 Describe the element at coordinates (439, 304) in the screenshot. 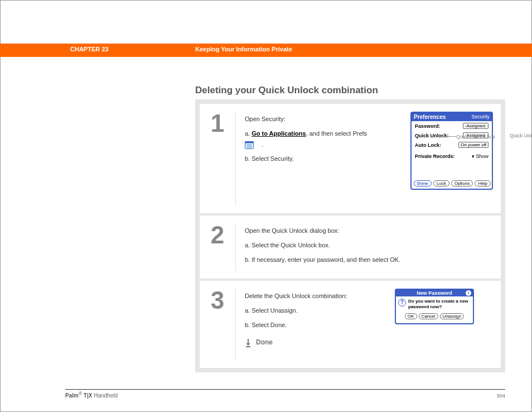

I see `palm2-message: Do you want to create a new password now…` at that location.